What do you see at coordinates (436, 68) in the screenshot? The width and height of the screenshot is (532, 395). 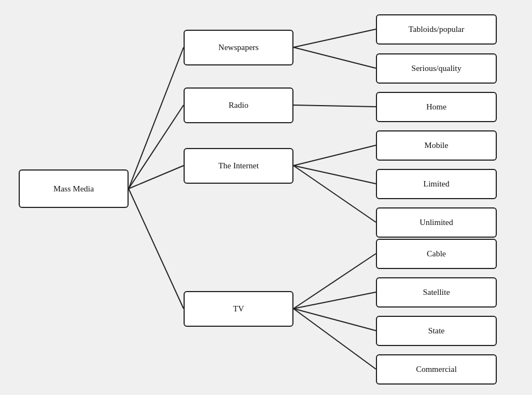 I see `serious-node: Serious/quality` at bounding box center [436, 68].